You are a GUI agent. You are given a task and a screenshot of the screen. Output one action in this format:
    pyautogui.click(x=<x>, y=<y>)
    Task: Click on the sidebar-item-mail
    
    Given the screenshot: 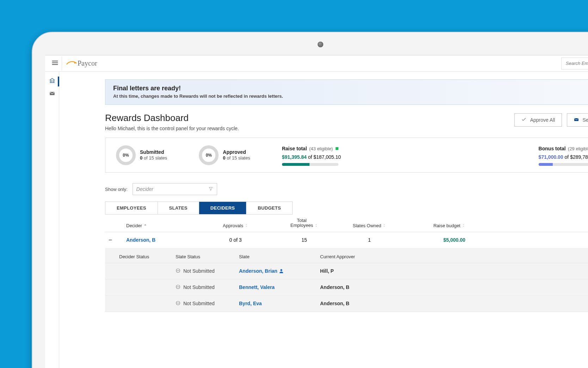 What is the action you would take?
    pyautogui.click(x=52, y=94)
    